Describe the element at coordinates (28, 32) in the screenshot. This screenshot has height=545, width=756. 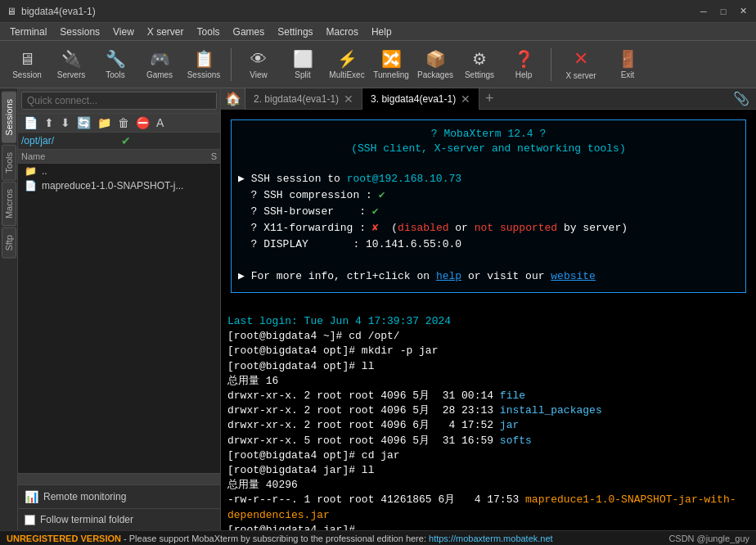
I see `menu-terminal: Terminal` at that location.